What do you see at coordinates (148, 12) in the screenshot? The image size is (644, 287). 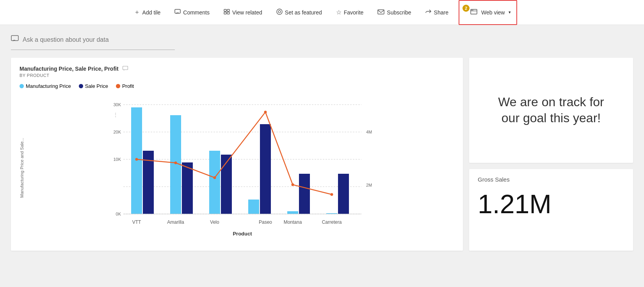 I see `add-tile-button: ＋ Add tile` at bounding box center [148, 12].